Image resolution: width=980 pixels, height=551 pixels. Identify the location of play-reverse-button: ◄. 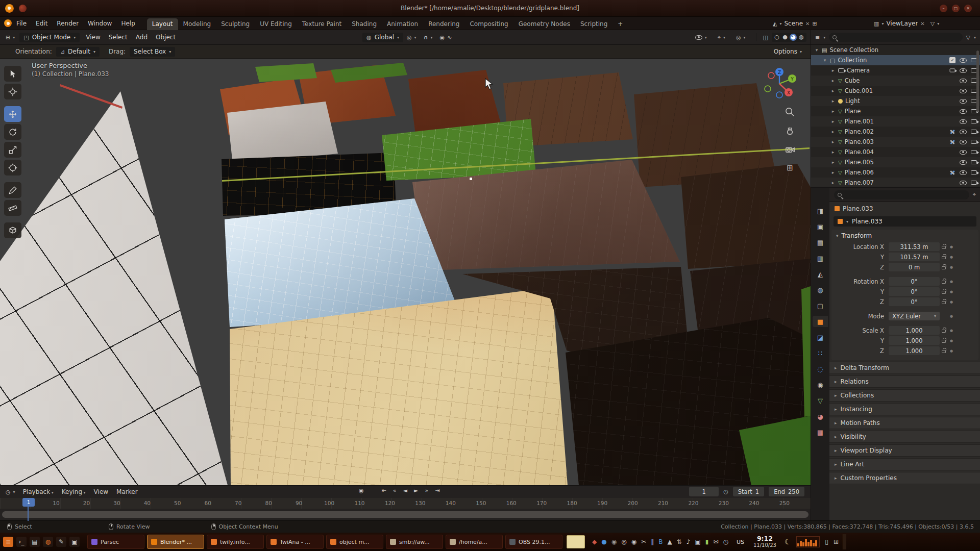
(405, 491).